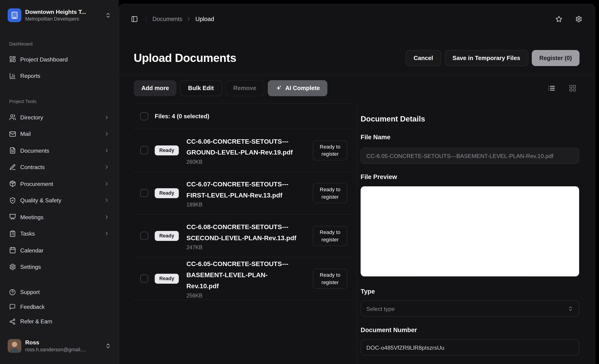 This screenshot has height=364, width=599. What do you see at coordinates (470, 231) in the screenshot?
I see `file-preview` at bounding box center [470, 231].